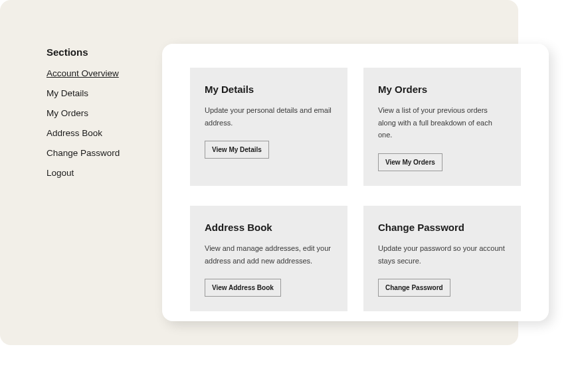  What do you see at coordinates (442, 227) in the screenshot?
I see `card-title: Change Password` at bounding box center [442, 227].